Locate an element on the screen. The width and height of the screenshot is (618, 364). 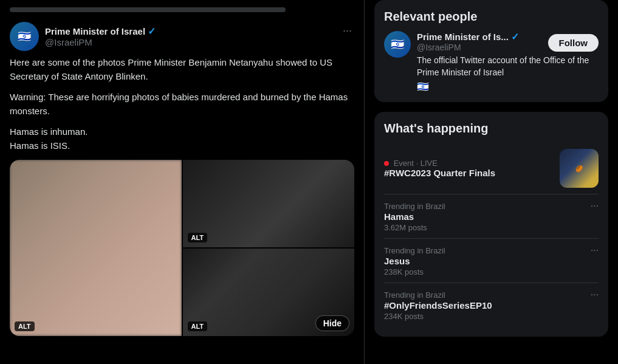
top-bar-decoration is located at coordinates (148, 10).